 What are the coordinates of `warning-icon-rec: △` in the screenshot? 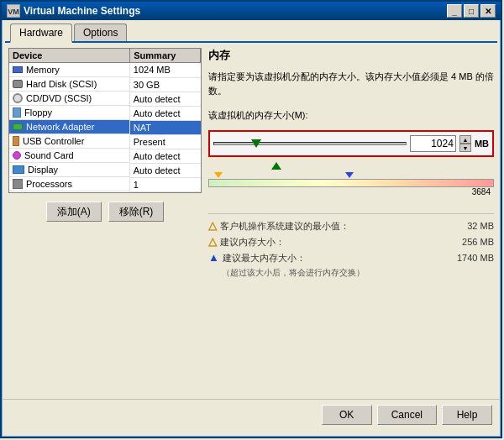 It's located at (213, 242).